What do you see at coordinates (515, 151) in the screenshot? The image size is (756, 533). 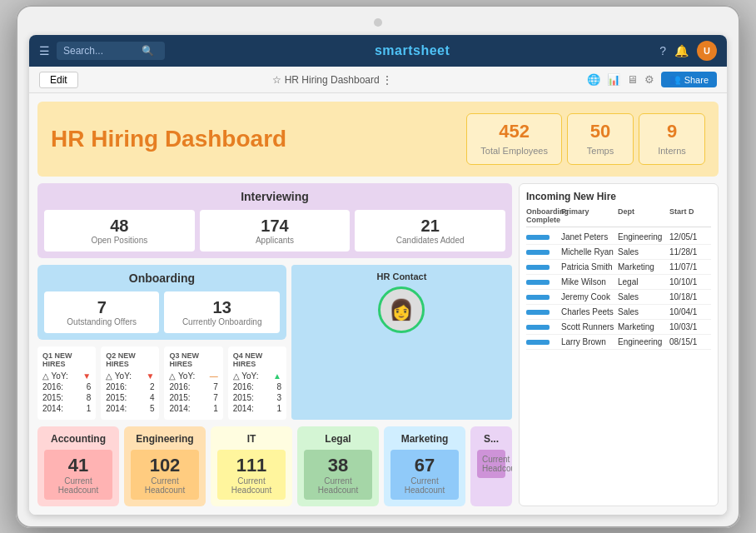 I see `stat-label-employees: Total Employees` at bounding box center [515, 151].